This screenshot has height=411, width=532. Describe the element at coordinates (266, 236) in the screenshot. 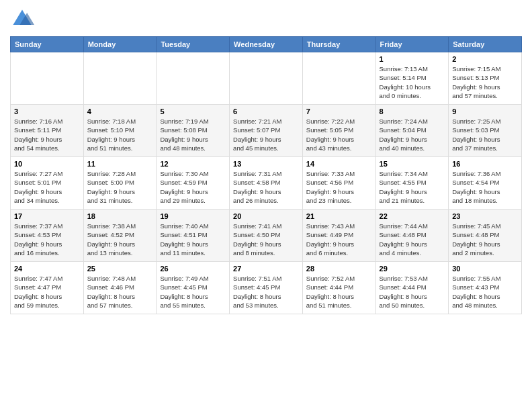

I see `calendar-week-row: 17Sunrise: 7:37 AM Sunset: 4:53 PM Dayli…` at that location.